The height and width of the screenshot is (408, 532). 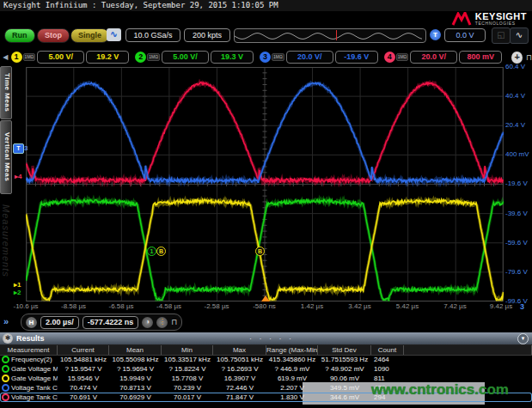 I want to click on cell-current: ? 15.9547 V, so click(x=83, y=369).